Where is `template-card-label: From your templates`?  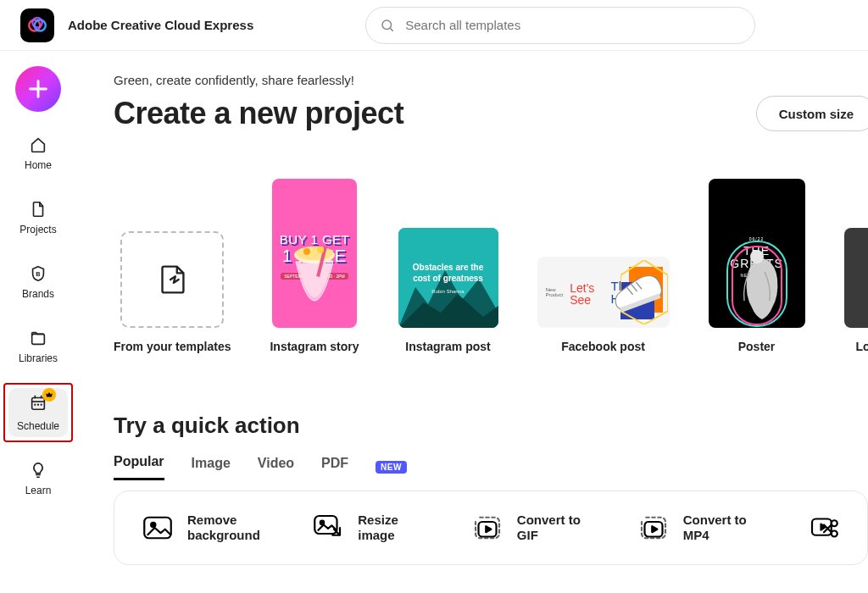
template-card-label: From your templates is located at coordinates (172, 346).